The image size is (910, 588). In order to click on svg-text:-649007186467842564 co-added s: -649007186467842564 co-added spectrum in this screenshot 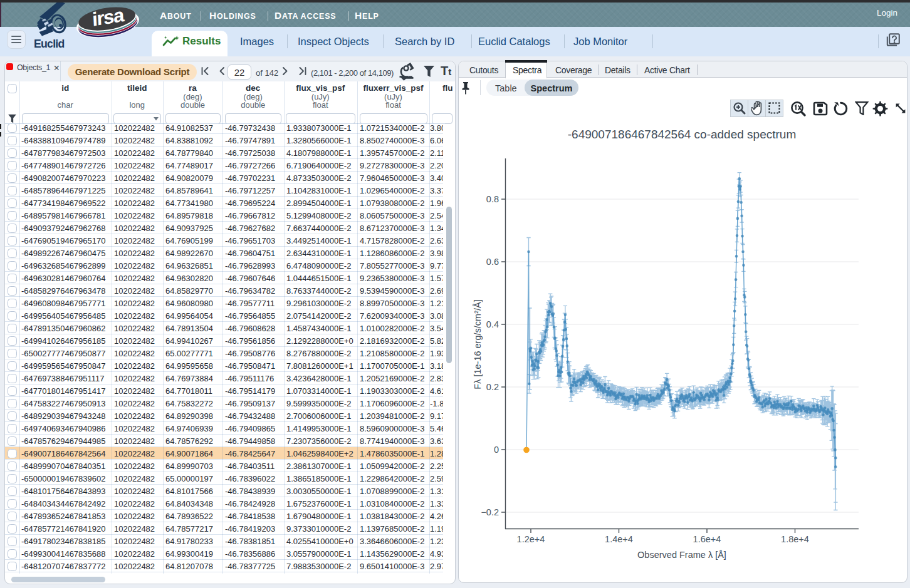, I will do `click(682, 134)`.